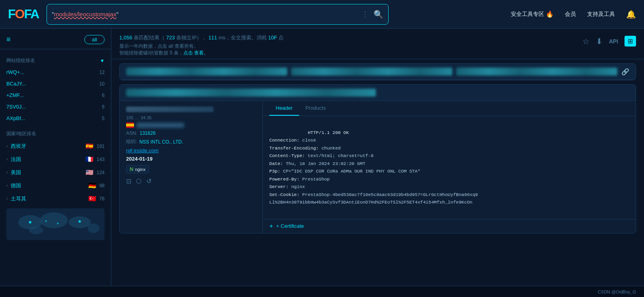  Describe the element at coordinates (56, 95) in the screenshot. I see `fingerprint-item-2: +ZMF... 6` at that location.